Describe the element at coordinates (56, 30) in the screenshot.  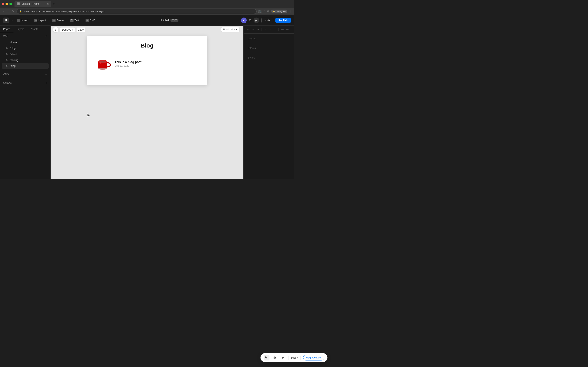
I see `canvas-play-button: ▶` at that location.